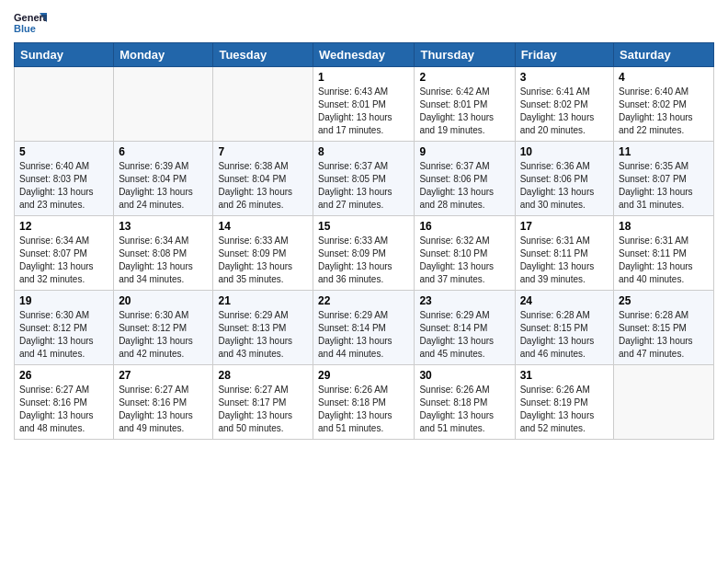 The image size is (728, 563). Describe the element at coordinates (64, 254) in the screenshot. I see `calendar-cell: 12Sunrise: 6:34 AM Sunset: 8:07 PM Dayli…` at that location.